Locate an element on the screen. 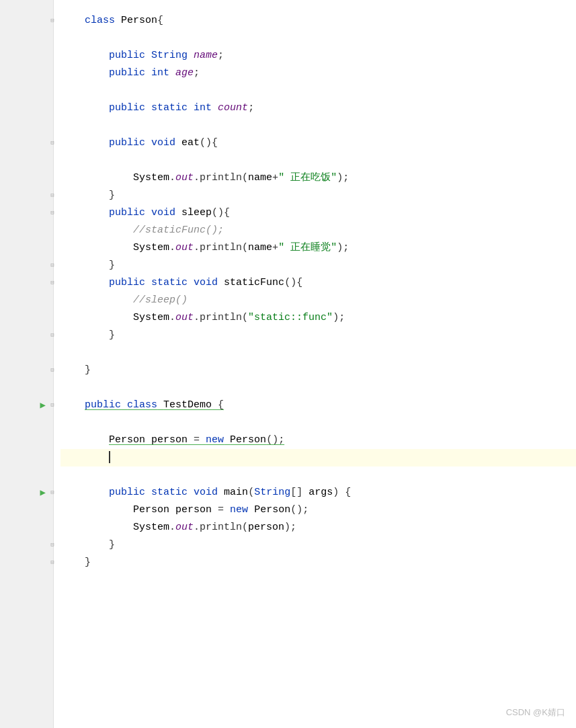 This screenshot has height=728, width=576. line-code: public class TestDemo { is located at coordinates (319, 405).